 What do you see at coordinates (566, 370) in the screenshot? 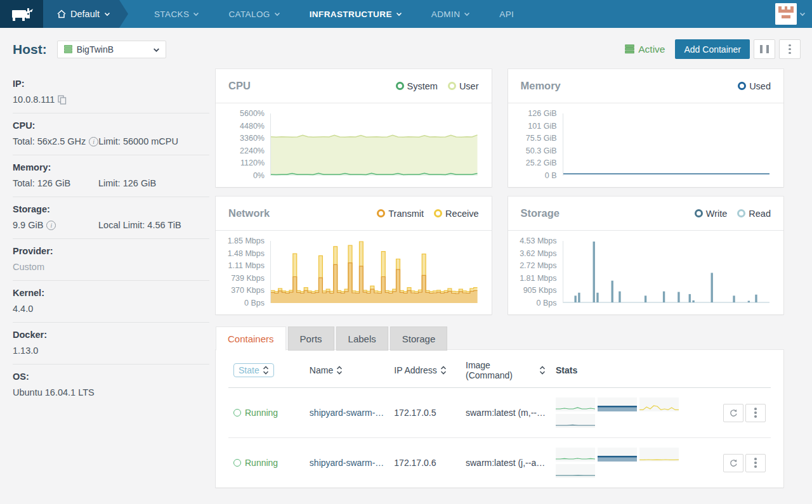
I see `column-header-sort: Stats` at bounding box center [566, 370].